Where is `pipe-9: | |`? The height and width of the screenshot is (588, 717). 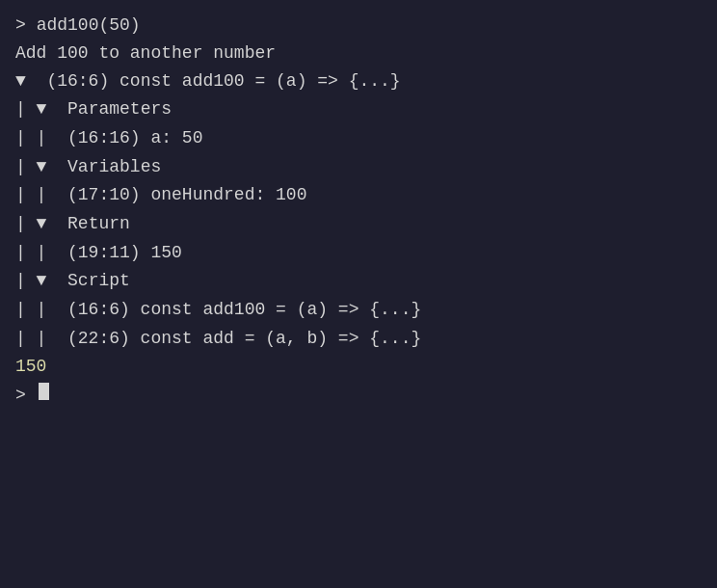 pipe-9: | | is located at coordinates (31, 339).